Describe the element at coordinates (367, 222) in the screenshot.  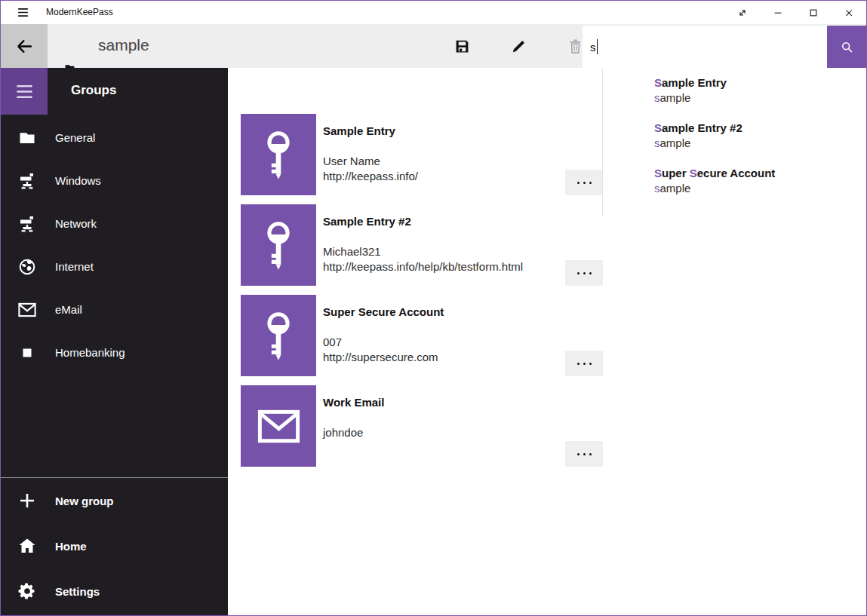
I see `entry-title: Sample Entry #2` at that location.